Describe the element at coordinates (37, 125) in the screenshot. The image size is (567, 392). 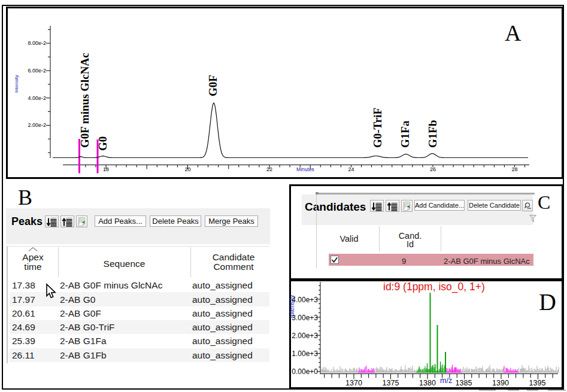
I see `svg-text: 2.00e-2` at that location.